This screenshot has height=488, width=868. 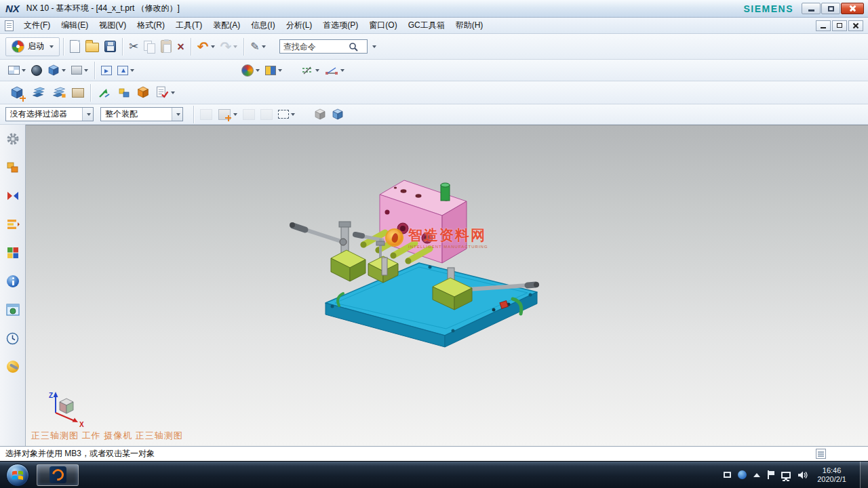 I want to click on repeat-command-button: ✎, so click(x=258, y=47).